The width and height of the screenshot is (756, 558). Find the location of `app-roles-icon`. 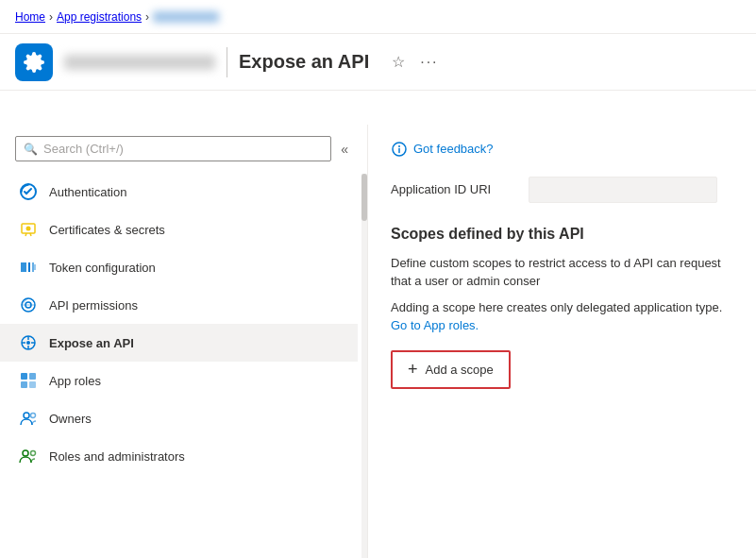

app-roles-icon is located at coordinates (28, 380).